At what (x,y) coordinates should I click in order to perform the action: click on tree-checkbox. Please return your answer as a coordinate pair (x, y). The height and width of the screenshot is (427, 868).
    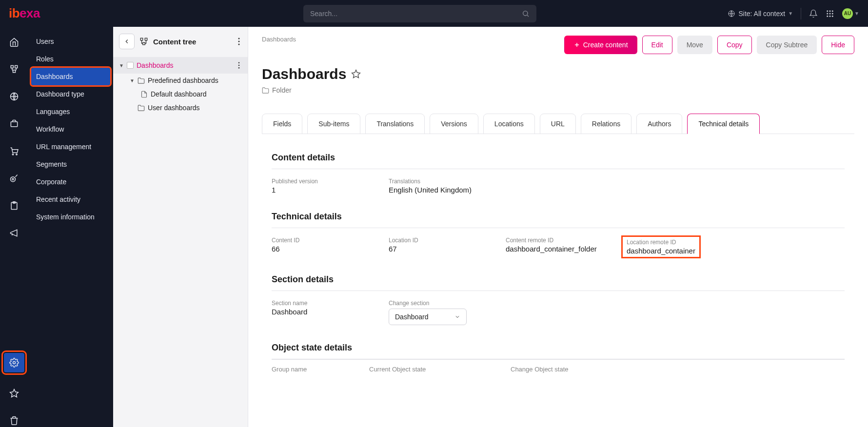
    Looking at the image, I should click on (130, 65).